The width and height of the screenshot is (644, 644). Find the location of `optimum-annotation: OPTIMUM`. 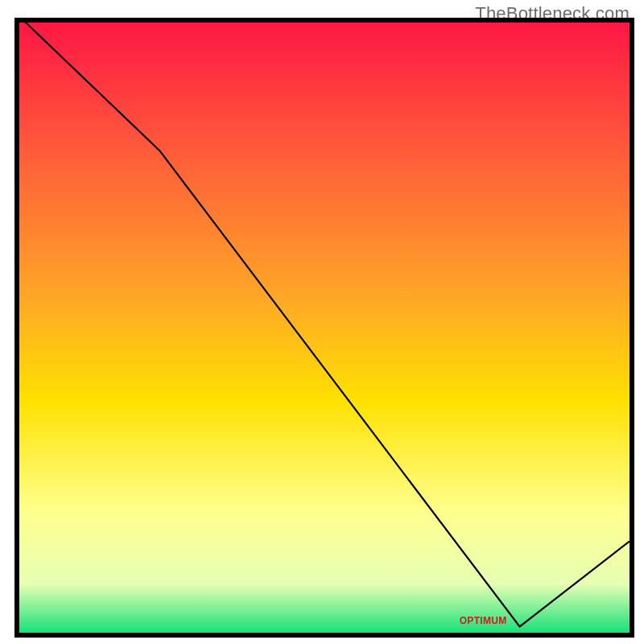

optimum-annotation: OPTIMUM is located at coordinates (483, 621).